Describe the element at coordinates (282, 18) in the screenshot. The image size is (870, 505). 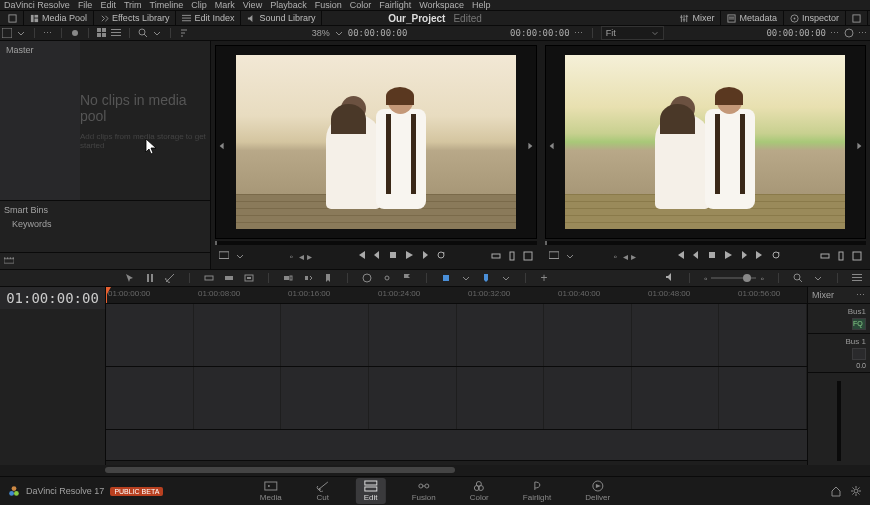
I see `sound-library-toggle: Sound Library` at that location.